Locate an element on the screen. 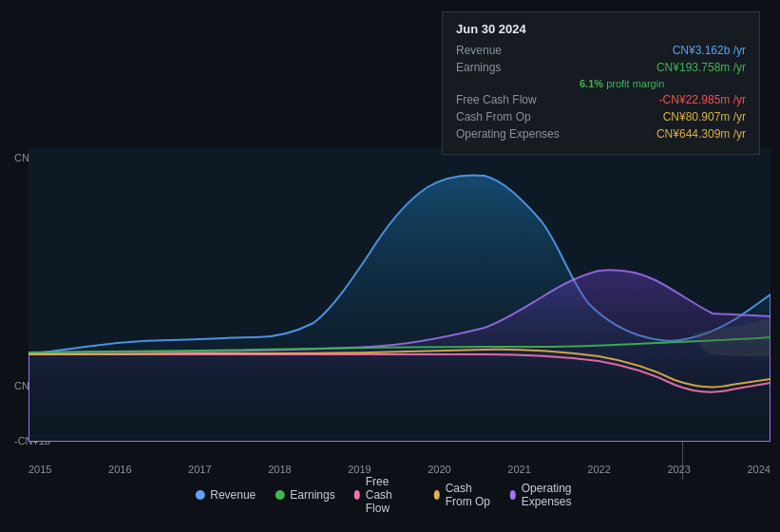  legend-label-earnings: Earnings is located at coordinates (312, 495).